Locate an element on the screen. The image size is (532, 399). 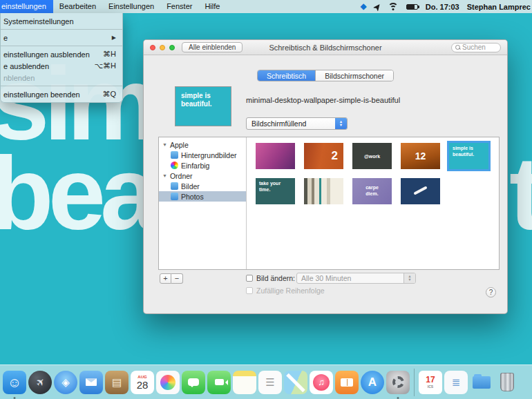
running-indicator is located at coordinates (398, 398).